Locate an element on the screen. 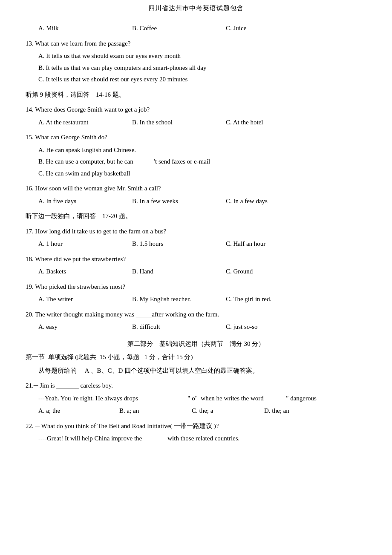 The height and width of the screenshot is (555, 392). q19-option-a: A. The writer is located at coordinates (85, 299).